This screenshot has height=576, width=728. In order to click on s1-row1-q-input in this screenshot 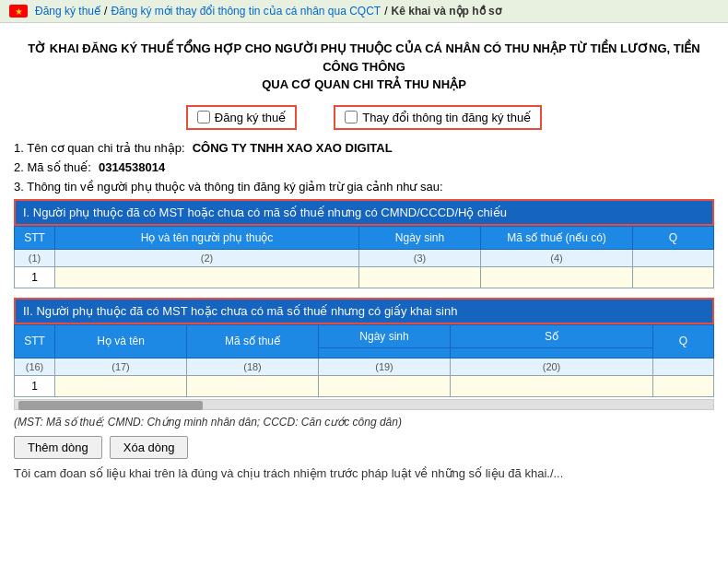, I will do `click(673, 277)`.